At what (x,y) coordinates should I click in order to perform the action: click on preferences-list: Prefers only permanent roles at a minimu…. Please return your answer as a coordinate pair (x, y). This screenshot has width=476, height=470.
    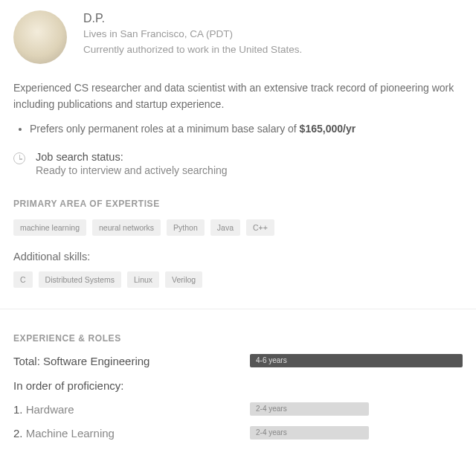
    Looking at the image, I should click on (238, 129).